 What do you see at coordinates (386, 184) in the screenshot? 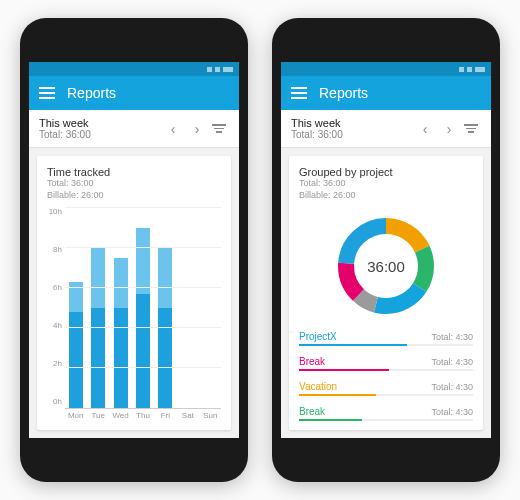
I see `card-header: Grouped by project Total: 36:00 Billable…` at bounding box center [386, 184].